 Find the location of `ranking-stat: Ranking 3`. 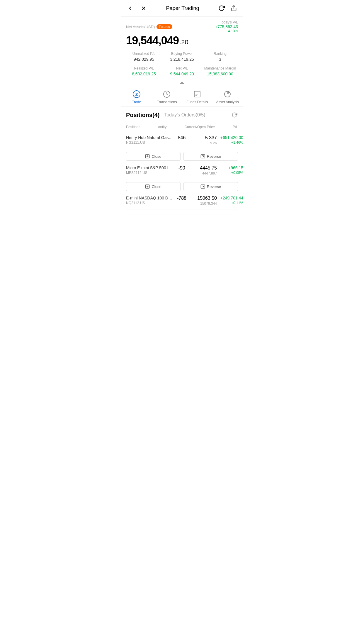

ranking-stat: Ranking 3 is located at coordinates (220, 57).